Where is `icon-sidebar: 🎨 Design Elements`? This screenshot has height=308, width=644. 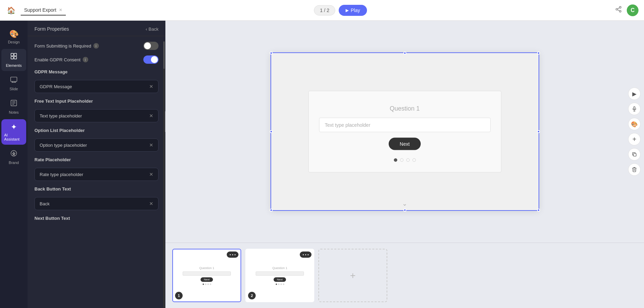
icon-sidebar: 🎨 Design Elements is located at coordinates (14, 164).